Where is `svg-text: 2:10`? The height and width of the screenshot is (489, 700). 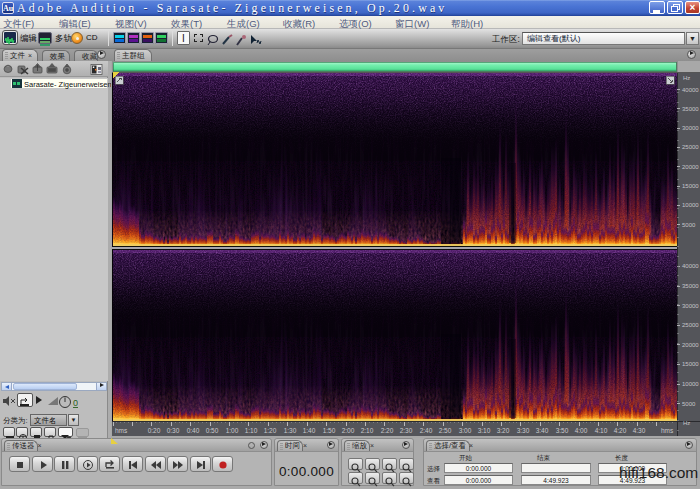
svg-text: 2:10 is located at coordinates (368, 430).